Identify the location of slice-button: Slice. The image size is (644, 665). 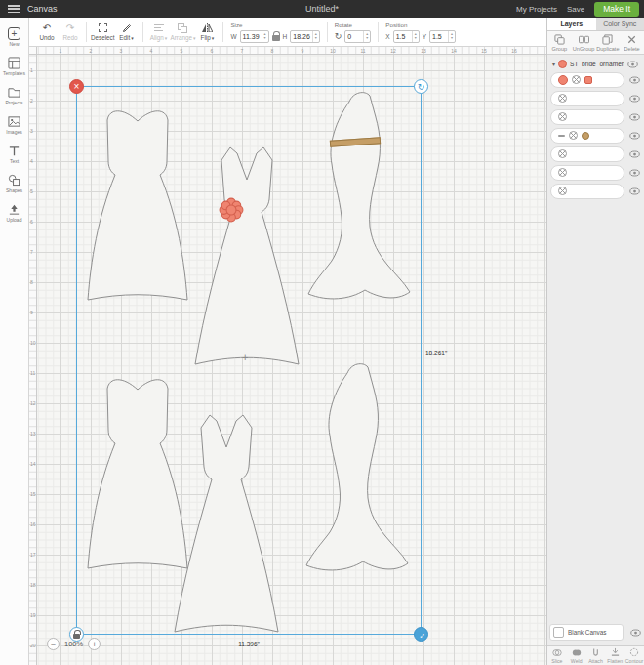
(557, 656).